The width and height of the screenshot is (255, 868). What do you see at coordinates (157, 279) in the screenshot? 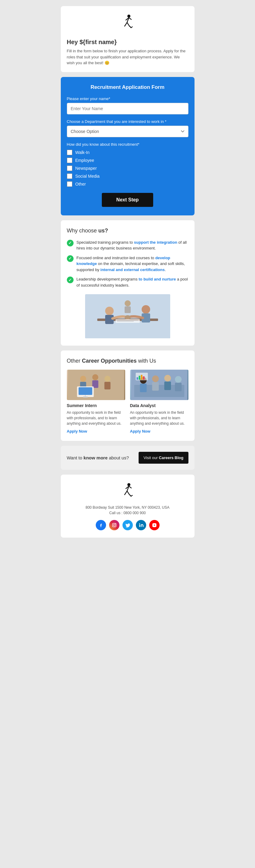
I see `benefit-link-3: to build and nurture` at bounding box center [157, 279].